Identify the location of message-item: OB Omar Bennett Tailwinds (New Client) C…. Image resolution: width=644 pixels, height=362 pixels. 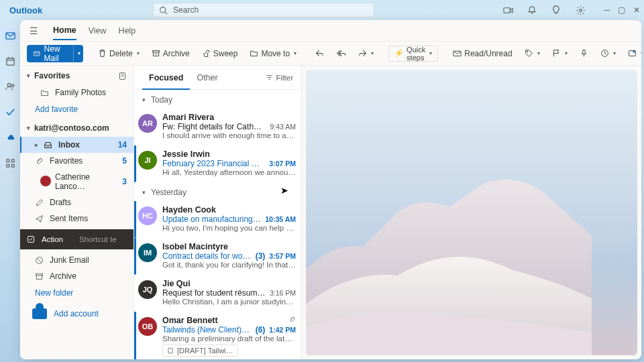
(217, 335).